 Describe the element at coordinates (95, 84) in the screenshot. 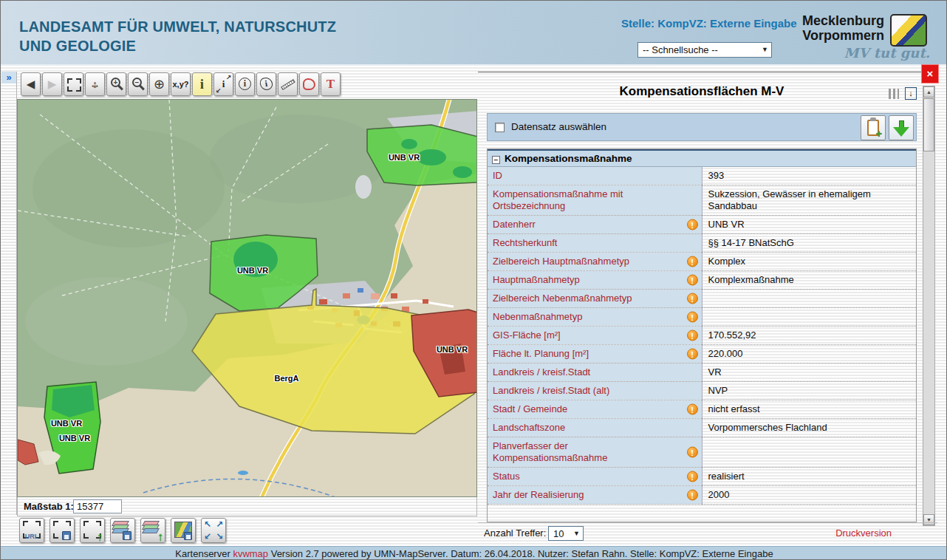

I see `pan-button: ↔↕` at that location.